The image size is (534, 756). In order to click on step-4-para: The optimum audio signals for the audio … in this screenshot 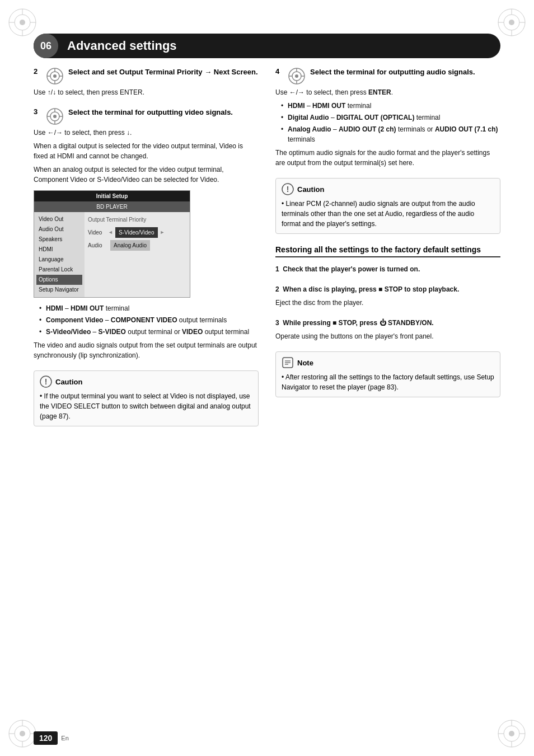, I will do `click(388, 158)`.